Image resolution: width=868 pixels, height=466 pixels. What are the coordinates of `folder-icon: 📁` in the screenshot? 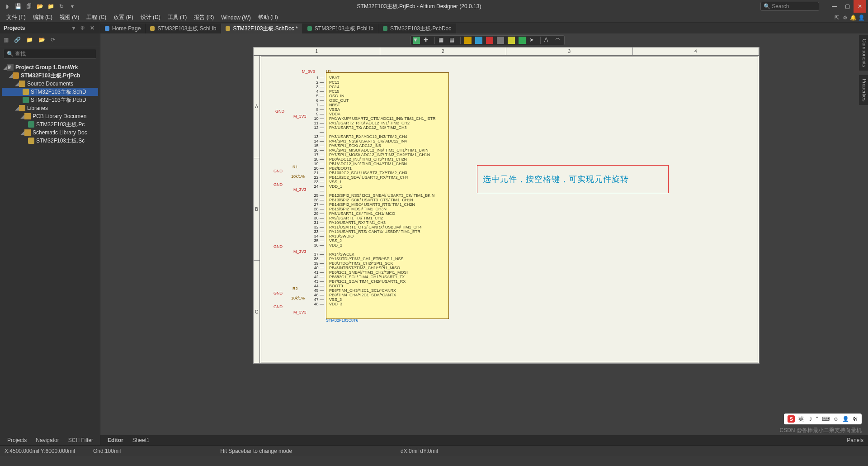 It's located at (30, 40).